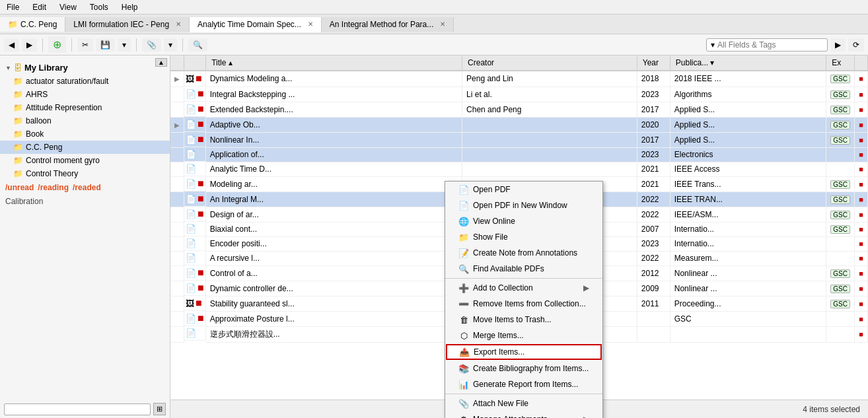 The height and width of the screenshot is (418, 868). I want to click on locate-button: ⟳, so click(856, 45).